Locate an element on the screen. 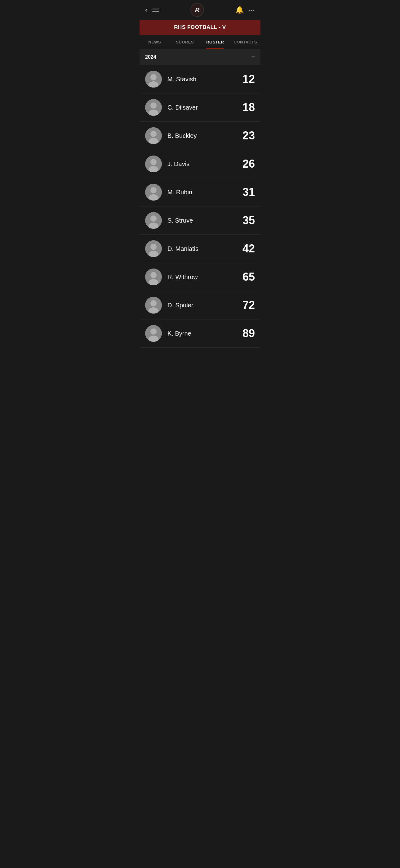  tab-scores: SCORES is located at coordinates (185, 42).